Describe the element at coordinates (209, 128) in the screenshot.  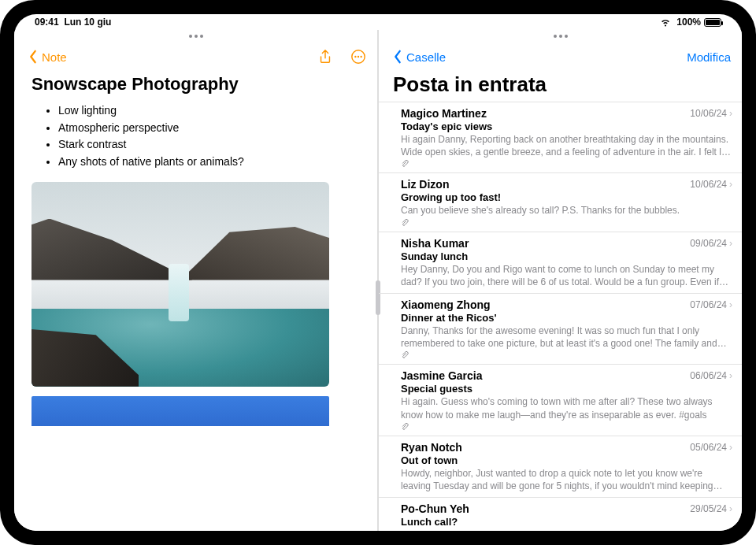
I see `note-bullet: Atmospheric perspective` at that location.